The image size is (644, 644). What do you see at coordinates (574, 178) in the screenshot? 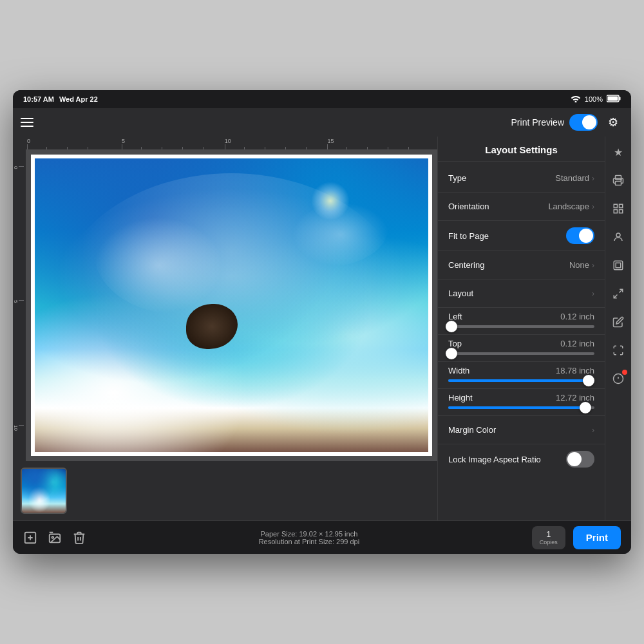
I see `type-value: Standard ›` at bounding box center [574, 178].